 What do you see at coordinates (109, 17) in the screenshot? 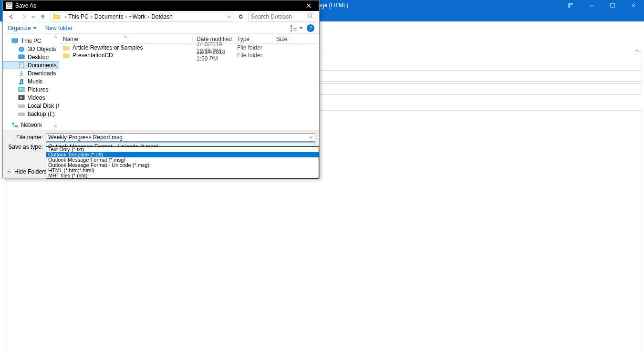
I see `breadcrumb-segment: Documents` at bounding box center [109, 17].